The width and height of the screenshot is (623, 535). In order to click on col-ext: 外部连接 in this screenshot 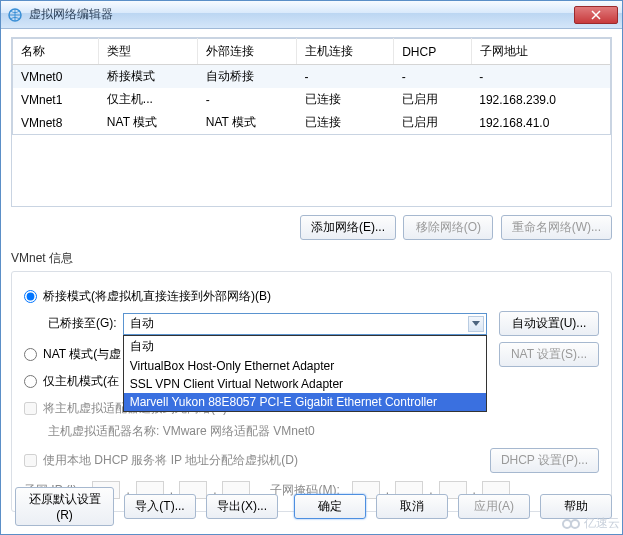, I will do `click(248, 52)`.